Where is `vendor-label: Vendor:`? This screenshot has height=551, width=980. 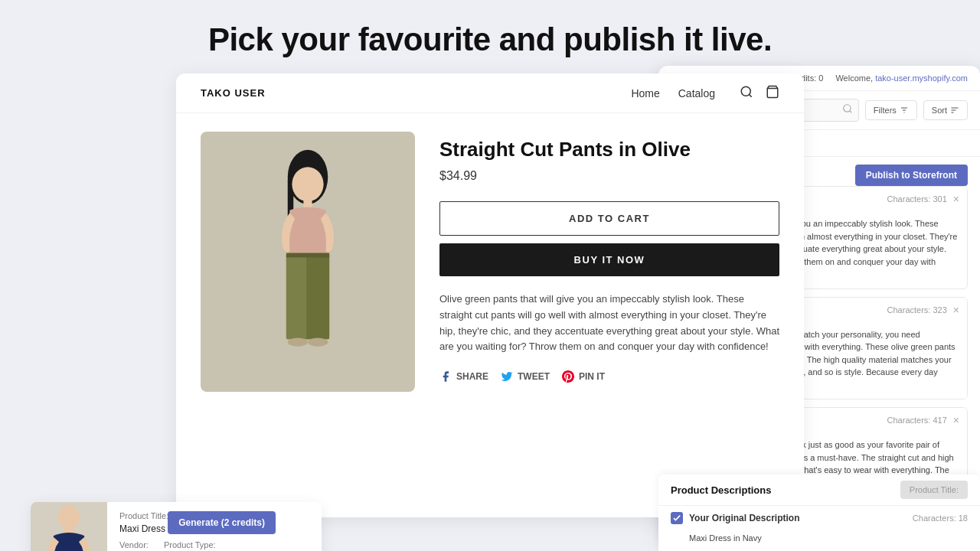 vendor-label: Vendor: is located at coordinates (134, 545).